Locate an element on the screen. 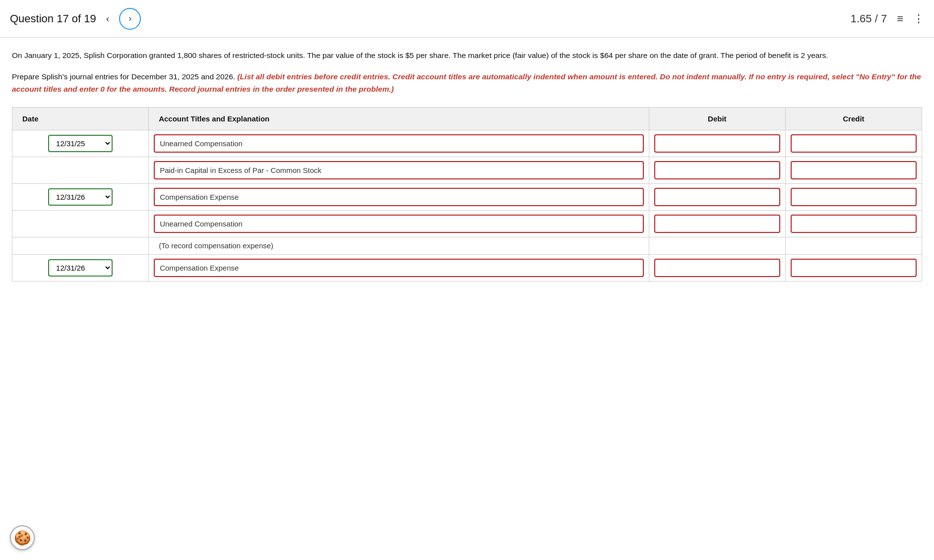  prepare-text: Prepare Splish's journal entries for Dec… is located at coordinates (125, 76).